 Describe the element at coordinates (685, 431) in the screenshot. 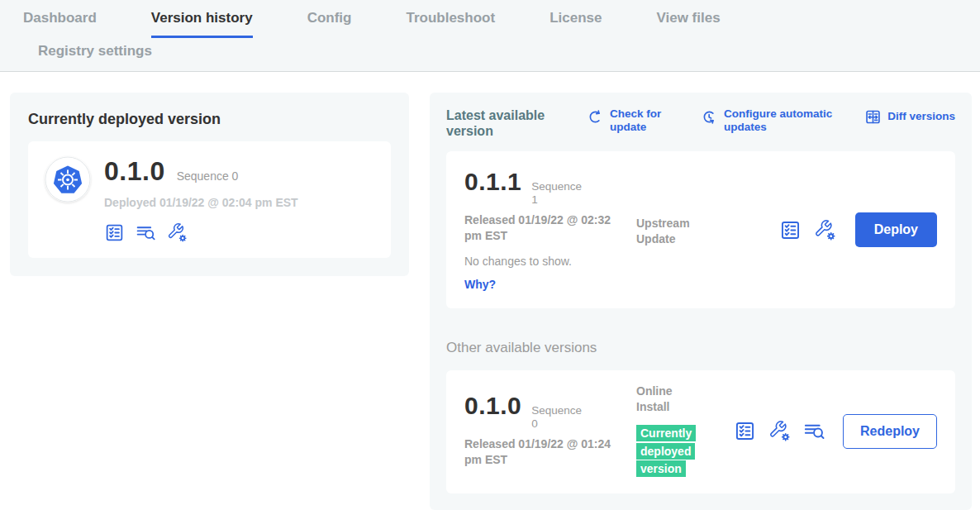

I see `other-version-source: Online Install Currently deployed versio…` at that location.